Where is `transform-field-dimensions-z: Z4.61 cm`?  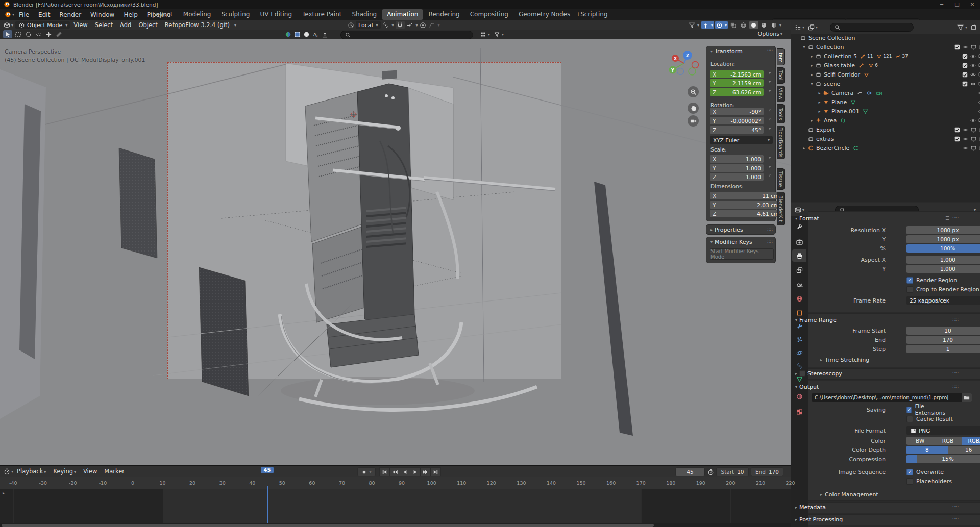
transform-field-dimensions-z: Z4.61 cm is located at coordinates (746, 213).